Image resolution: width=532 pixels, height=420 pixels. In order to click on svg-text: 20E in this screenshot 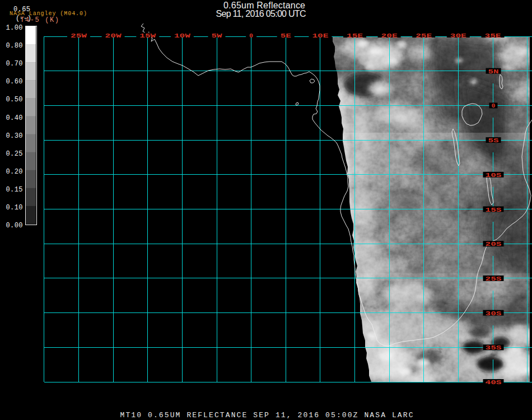, I will do `click(390, 36)`.